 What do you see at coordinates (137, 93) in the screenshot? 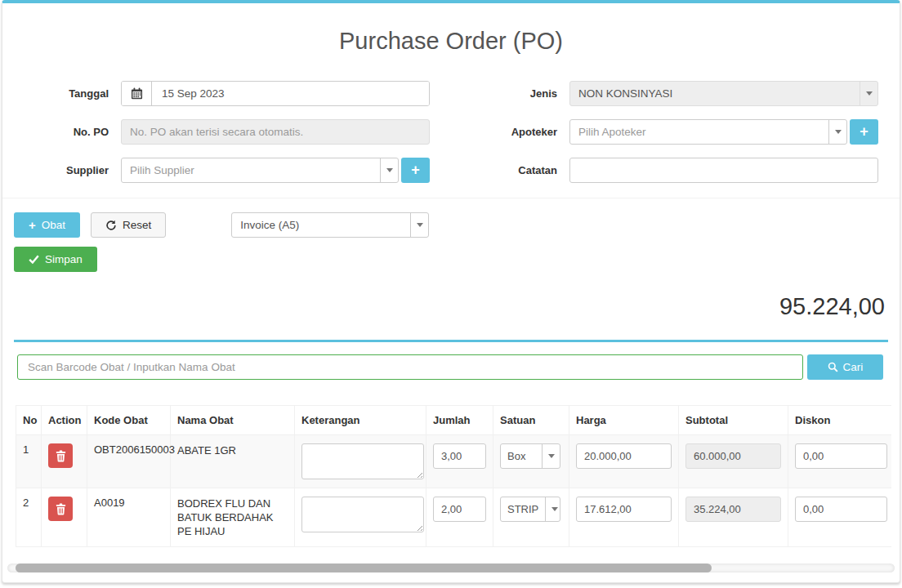
I see `calendar-icon` at bounding box center [137, 93].